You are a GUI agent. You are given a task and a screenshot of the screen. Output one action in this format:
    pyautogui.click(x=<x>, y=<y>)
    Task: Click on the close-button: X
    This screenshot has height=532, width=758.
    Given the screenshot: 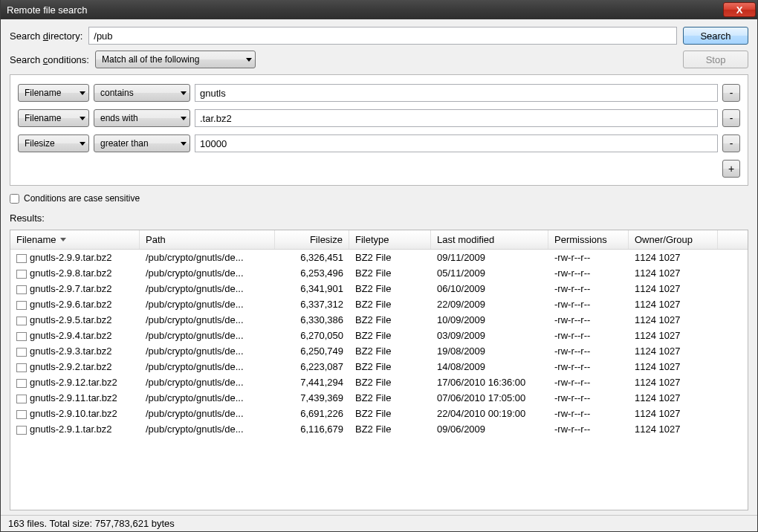 What is the action you would take?
    pyautogui.click(x=739, y=10)
    